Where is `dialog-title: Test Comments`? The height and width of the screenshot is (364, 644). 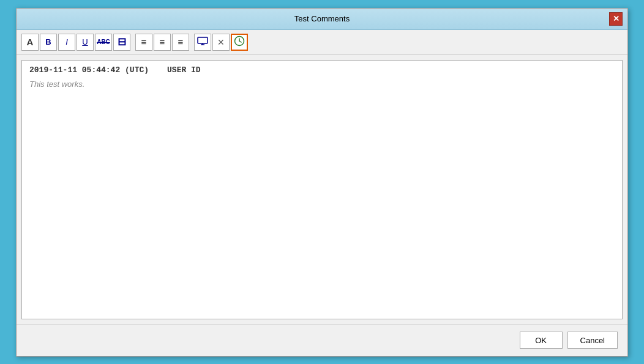
dialog-title: Test Comments is located at coordinates (322, 18).